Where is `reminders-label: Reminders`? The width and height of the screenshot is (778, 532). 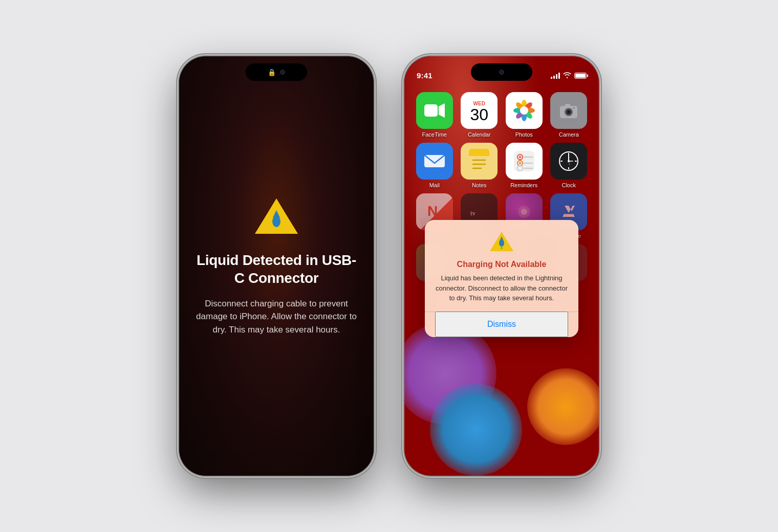
reminders-label: Reminders is located at coordinates (524, 185).